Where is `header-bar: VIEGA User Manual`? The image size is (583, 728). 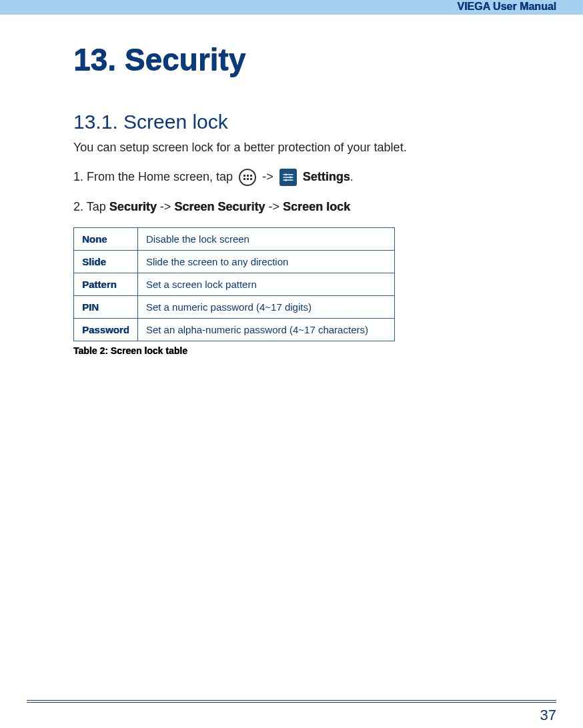
header-bar: VIEGA User Manual is located at coordinates (292, 7).